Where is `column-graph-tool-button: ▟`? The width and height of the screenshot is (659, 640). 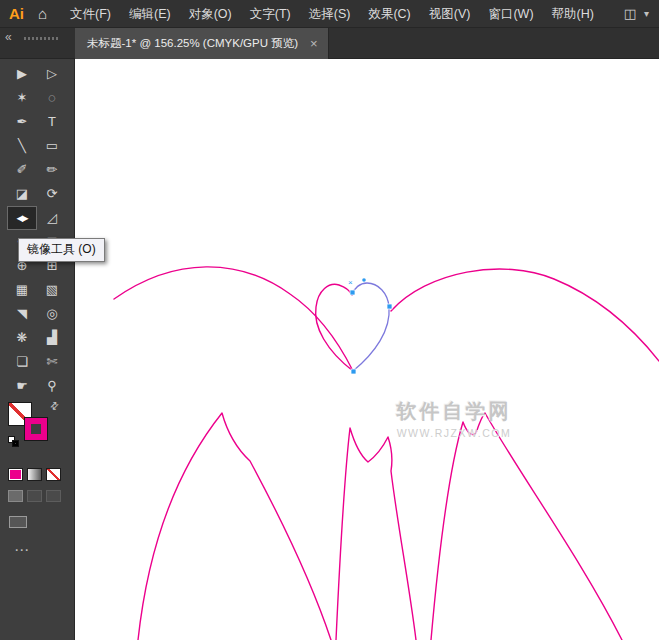
column-graph-tool-button: ▟ is located at coordinates (52, 338).